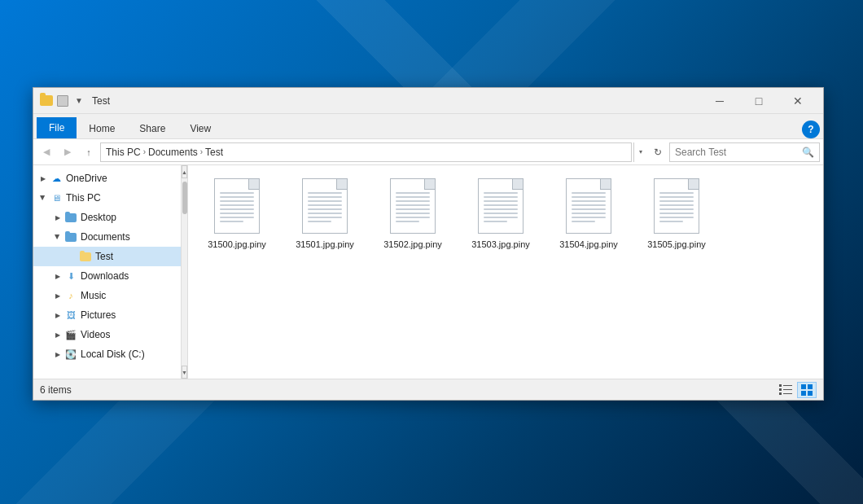 The height and width of the screenshot is (504, 863). What do you see at coordinates (71, 276) in the screenshot?
I see `downloads-icon: ⬇` at bounding box center [71, 276].